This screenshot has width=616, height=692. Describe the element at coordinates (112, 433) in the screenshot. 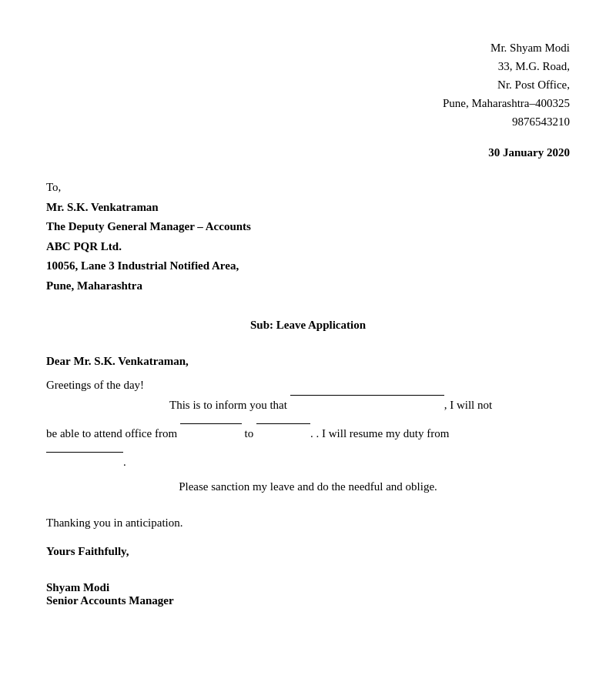

I see `body-part2-start: be able to attend office from` at that location.